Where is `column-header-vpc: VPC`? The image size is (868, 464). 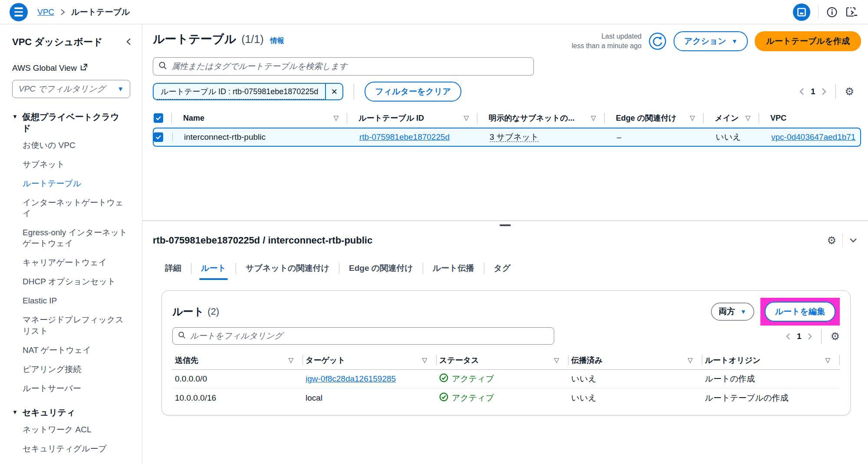 column-header-vpc: VPC is located at coordinates (810, 118).